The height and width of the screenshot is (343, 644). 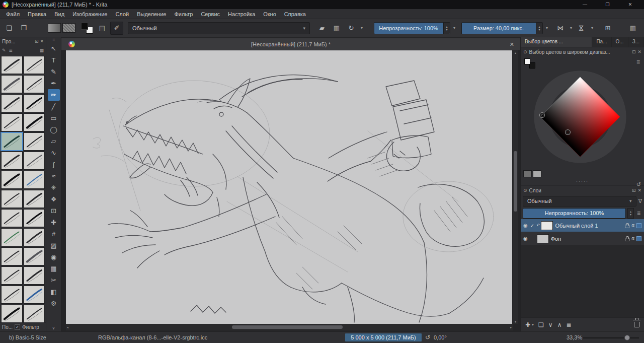 What do you see at coordinates (54, 95) in the screenshot?
I see `freehand-brush-tool: ✏` at bounding box center [54, 95].